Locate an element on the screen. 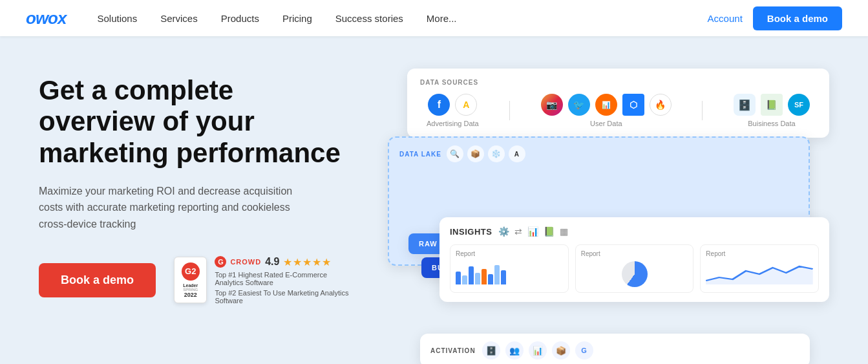  salesforce-icon: SF is located at coordinates (799, 105).